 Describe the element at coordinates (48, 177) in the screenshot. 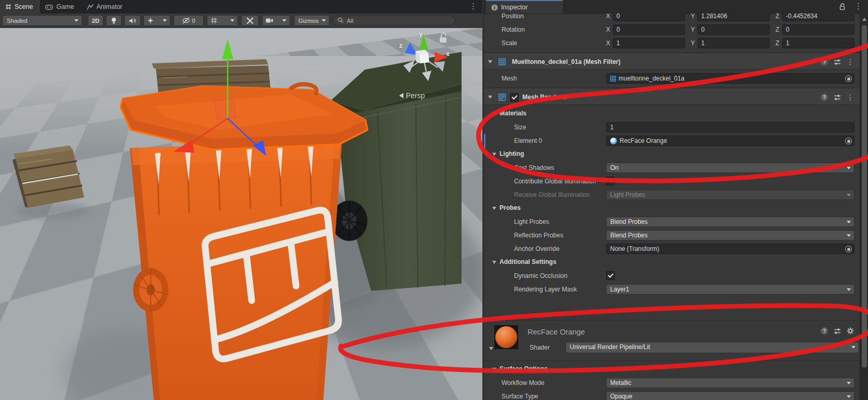

I see `crate-left` at that location.